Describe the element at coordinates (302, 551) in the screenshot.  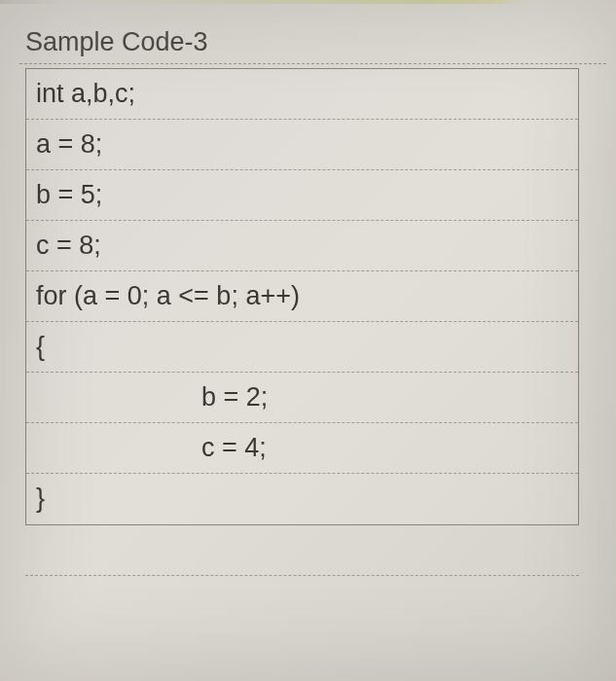
I see `empty-row` at that location.